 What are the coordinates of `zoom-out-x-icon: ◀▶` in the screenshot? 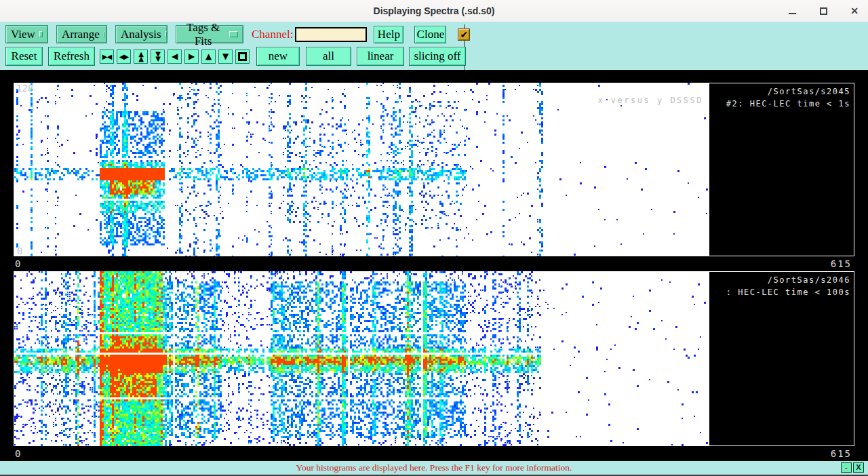 It's located at (123, 57).